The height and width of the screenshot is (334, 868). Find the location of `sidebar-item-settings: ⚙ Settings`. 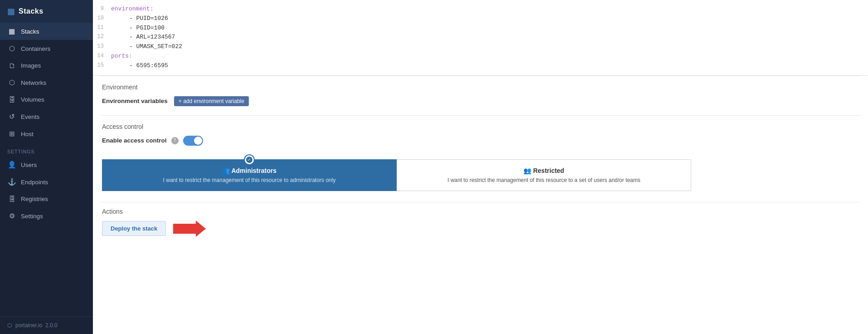

sidebar-item-settings: ⚙ Settings is located at coordinates (46, 216).